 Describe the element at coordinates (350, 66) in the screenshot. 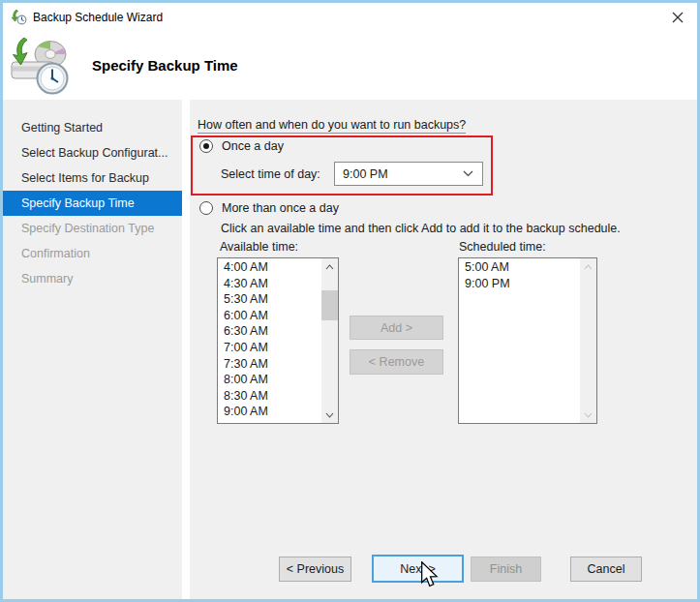

I see `wizard-header: Specify Backup Time` at that location.